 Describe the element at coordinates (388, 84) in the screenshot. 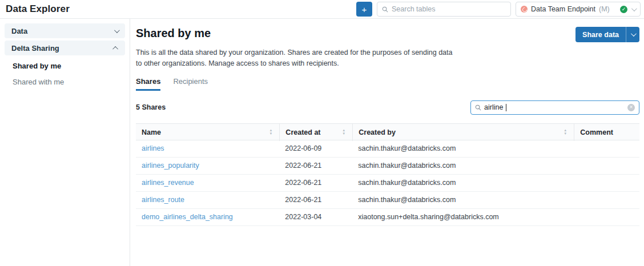

I see `tab-bar: Shares Recipients` at that location.